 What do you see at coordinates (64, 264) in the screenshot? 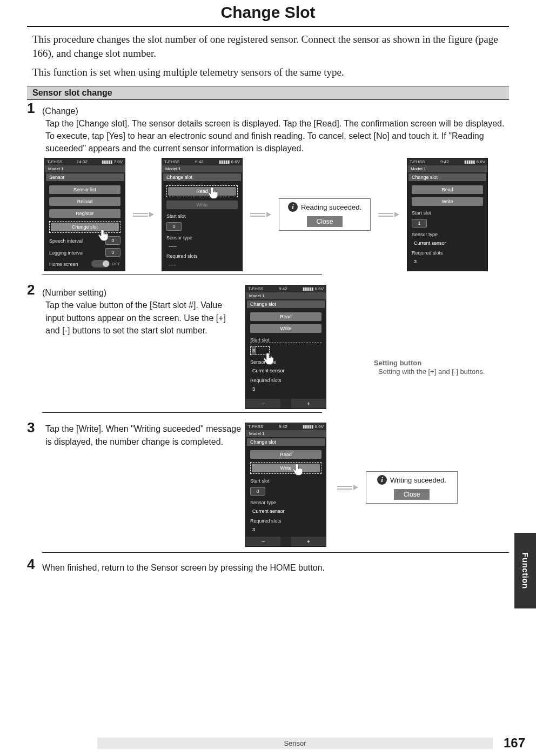
I see `home-screen-label: Home screen` at bounding box center [64, 264].